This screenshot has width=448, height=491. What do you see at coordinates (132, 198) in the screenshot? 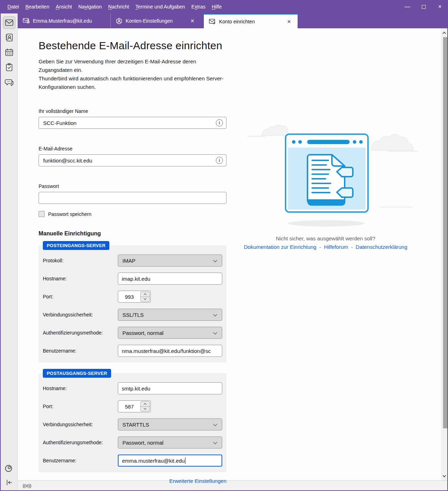
I see `password-input` at bounding box center [132, 198].